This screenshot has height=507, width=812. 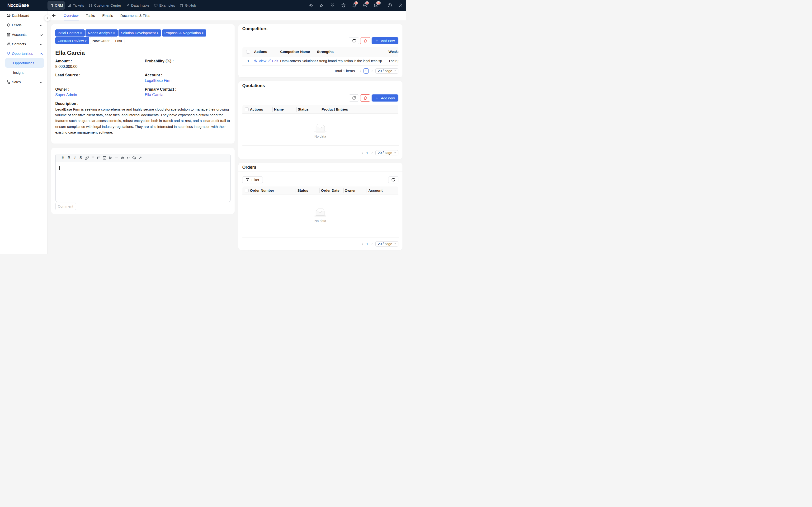 What do you see at coordinates (143, 178) in the screenshot?
I see `markdown-editor: H B I S` at bounding box center [143, 178].